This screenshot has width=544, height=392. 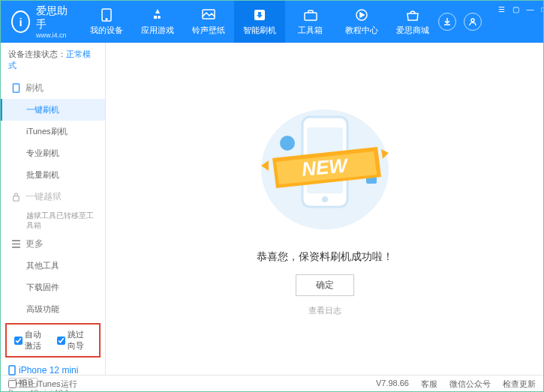 What do you see at coordinates (107, 15) in the screenshot?
I see `phone-icon` at bounding box center [107, 15].